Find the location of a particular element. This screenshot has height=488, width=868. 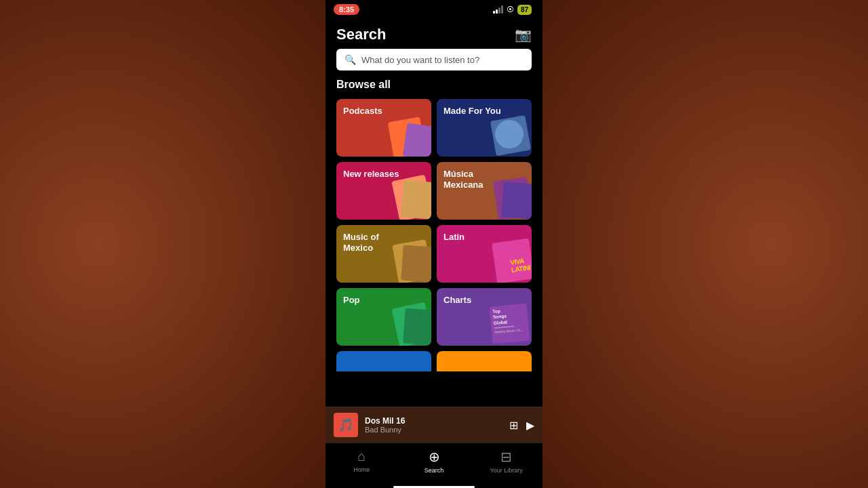

category-podcasts: Podcasts is located at coordinates (384, 127).